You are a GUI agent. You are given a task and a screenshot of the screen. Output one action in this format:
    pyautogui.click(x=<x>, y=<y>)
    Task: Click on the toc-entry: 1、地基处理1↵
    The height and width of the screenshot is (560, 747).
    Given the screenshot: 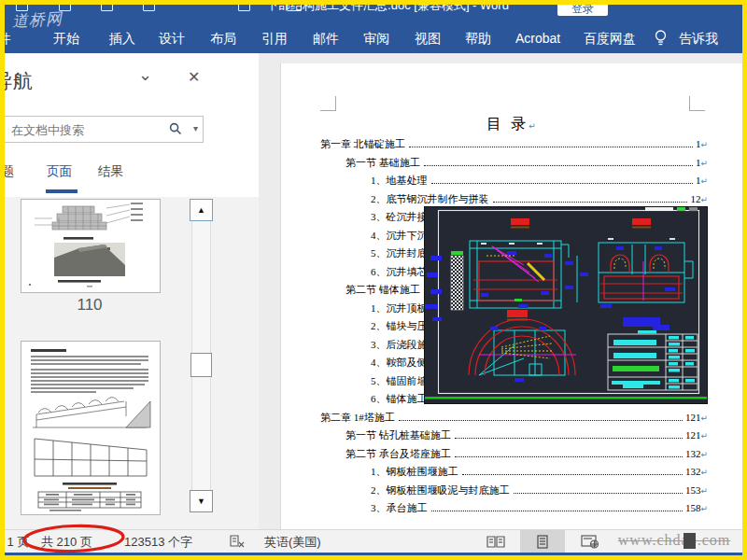 What is the action you would take?
    pyautogui.click(x=514, y=181)
    